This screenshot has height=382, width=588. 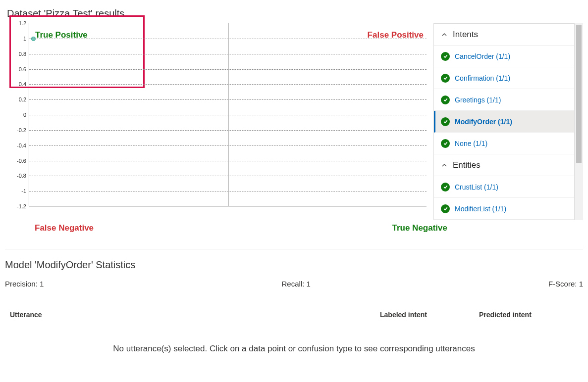 I want to click on utterances-table-header: Utterance Labeled intent Predicted inten…, so click(x=294, y=315).